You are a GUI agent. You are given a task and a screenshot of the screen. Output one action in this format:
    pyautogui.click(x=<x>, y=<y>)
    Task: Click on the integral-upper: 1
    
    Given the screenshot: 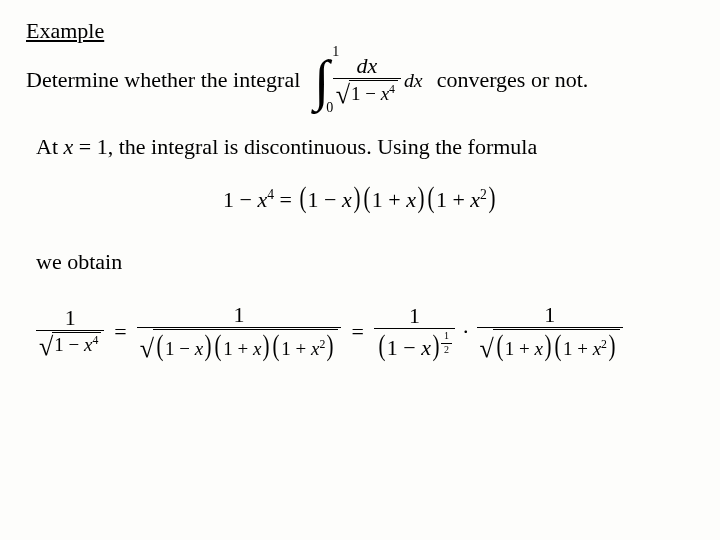 What is the action you would take?
    pyautogui.click(x=336, y=52)
    